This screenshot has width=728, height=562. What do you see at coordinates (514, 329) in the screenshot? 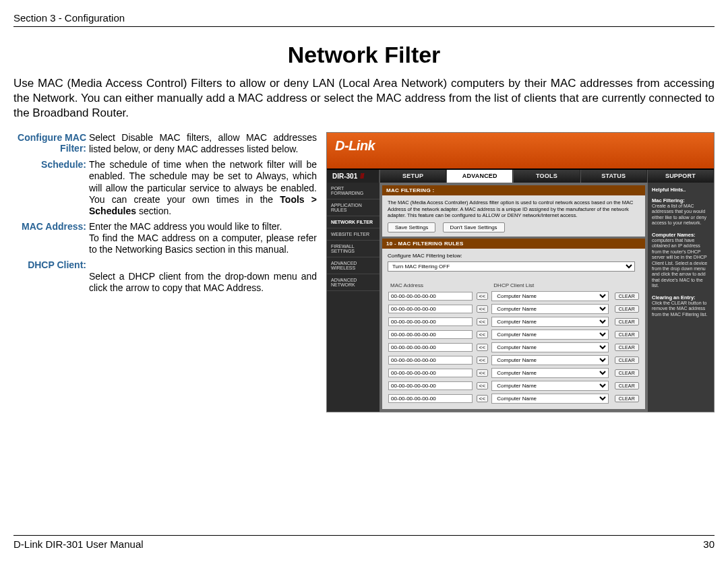
I see `section2-body: Configure MAC Filtering below: Turn MAC …` at bounding box center [514, 329].